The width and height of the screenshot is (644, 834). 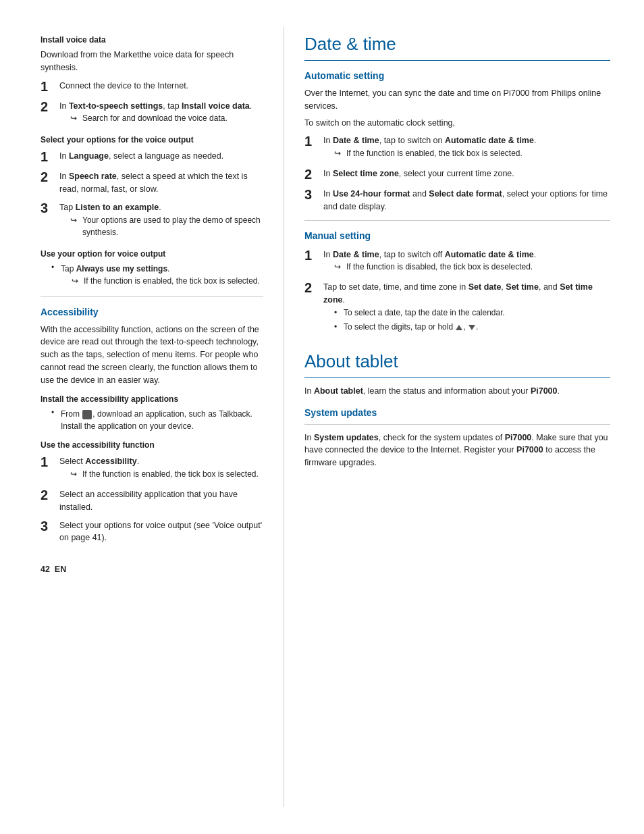 I want to click on arrow-text: Your options are used to play the demo o…, so click(x=173, y=226).